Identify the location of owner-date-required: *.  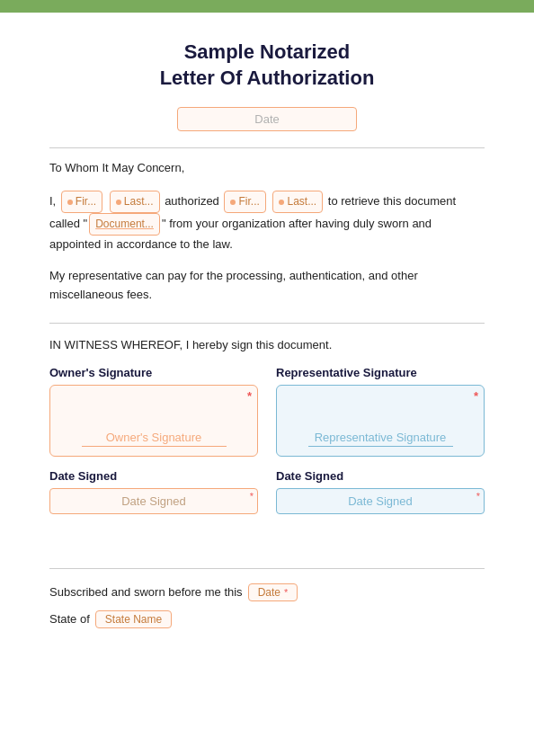
(252, 496).